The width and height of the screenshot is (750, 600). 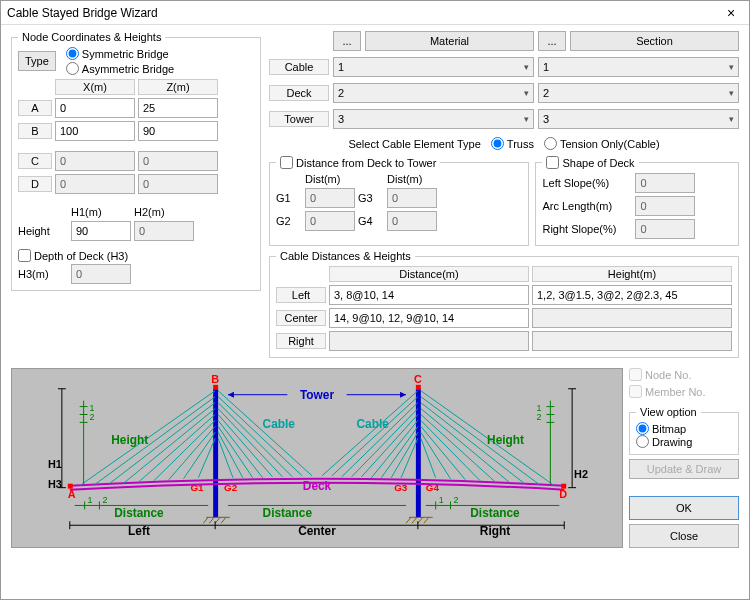 I want to click on svg-text: C, so click(x=418, y=379).